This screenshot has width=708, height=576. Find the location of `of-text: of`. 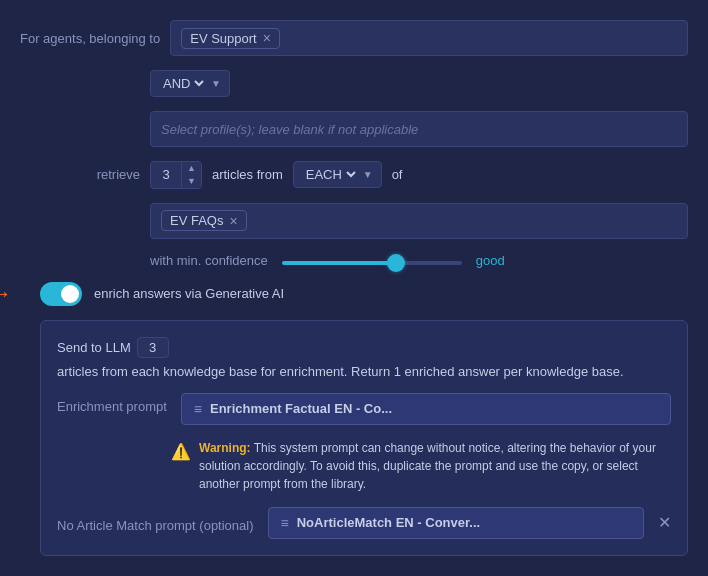

of-text: of is located at coordinates (398, 174).